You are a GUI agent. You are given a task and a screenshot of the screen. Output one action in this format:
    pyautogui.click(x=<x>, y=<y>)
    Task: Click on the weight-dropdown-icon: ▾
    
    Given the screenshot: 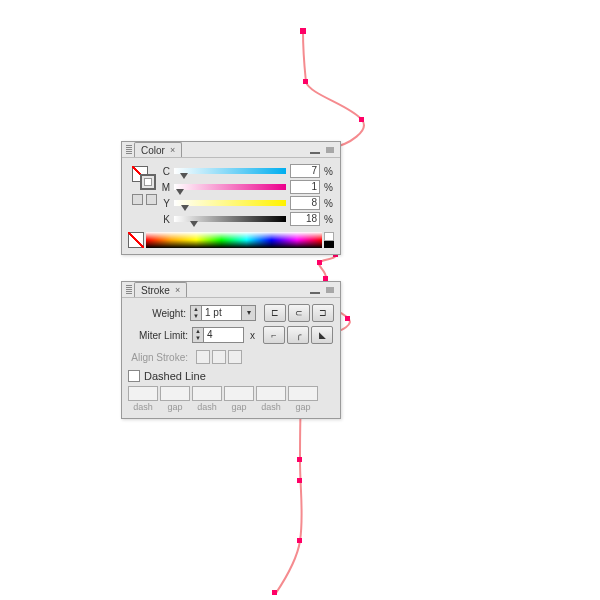 What is the action you would take?
    pyautogui.click(x=249, y=313)
    